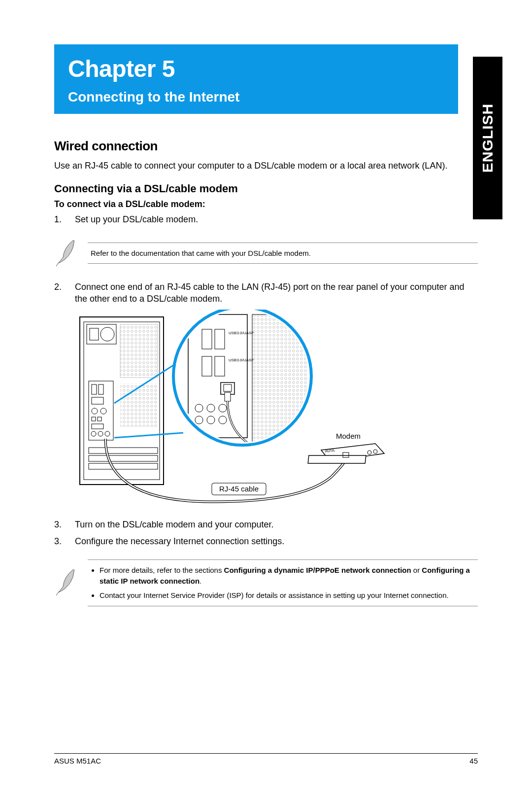  What do you see at coordinates (266, 219) in the screenshot?
I see `step-list: 1. Set up your DSL/cable modem.` at bounding box center [266, 219].